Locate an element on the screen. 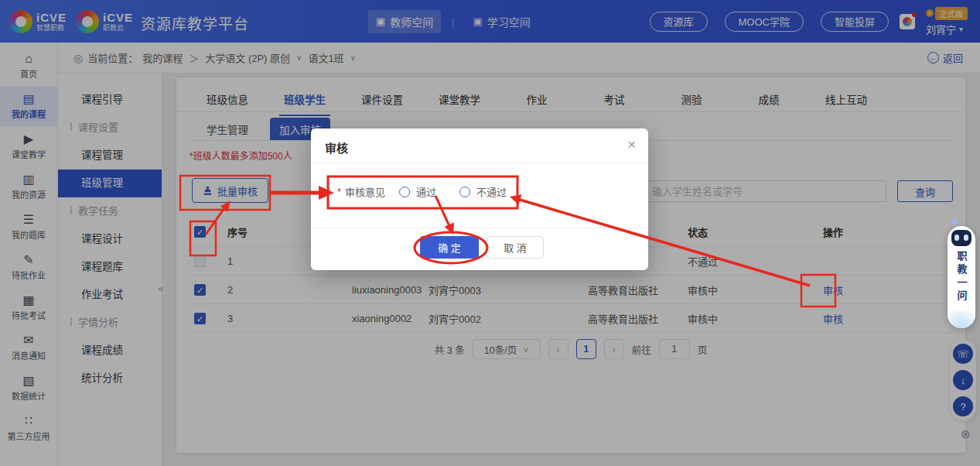 Image resolution: width=980 pixels, height=466 pixels. modal-title: 审核 is located at coordinates (336, 147).